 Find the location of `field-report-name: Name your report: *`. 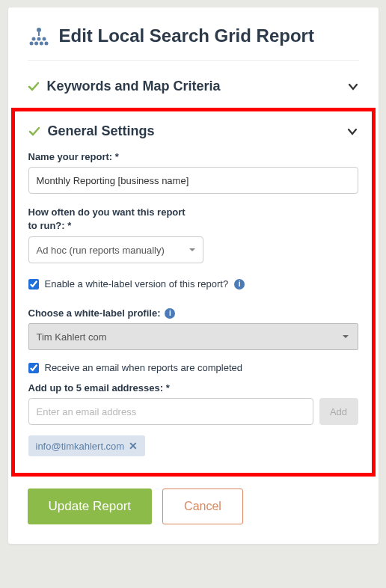

field-report-name: Name your report: * is located at coordinates (193, 172).